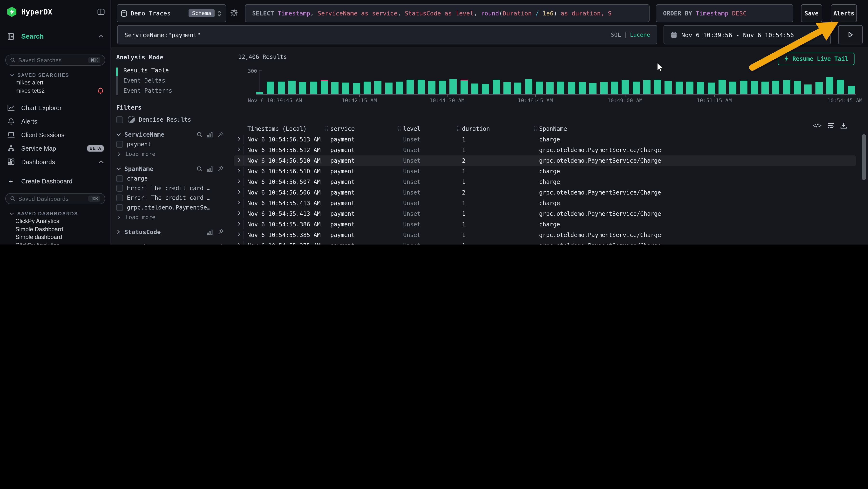  I want to click on analysis-mode-tab-results-table: Results Table, so click(170, 71).